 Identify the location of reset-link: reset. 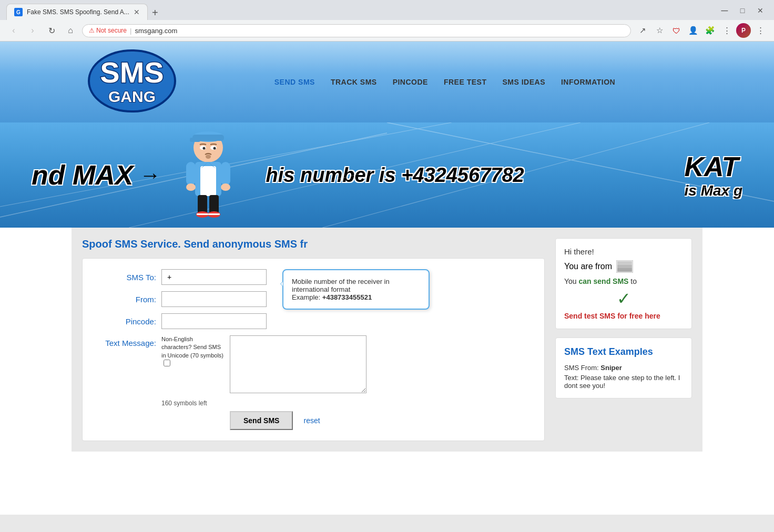
(311, 421).